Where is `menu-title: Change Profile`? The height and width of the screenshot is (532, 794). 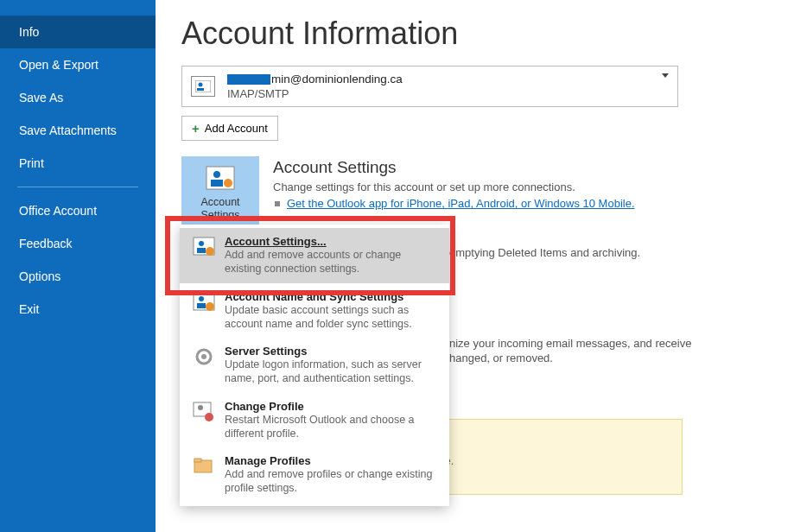 menu-title: Change Profile is located at coordinates (331, 406).